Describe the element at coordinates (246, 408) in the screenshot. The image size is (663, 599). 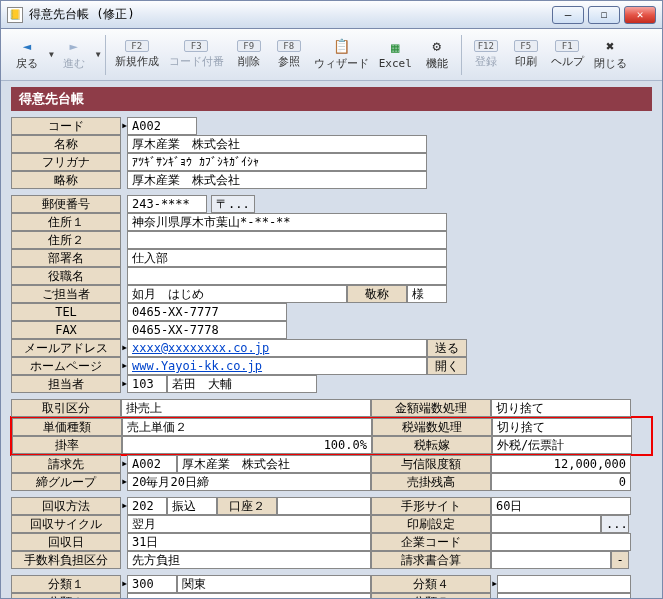
I see `value-trade-kbn: 掛売上` at that location.